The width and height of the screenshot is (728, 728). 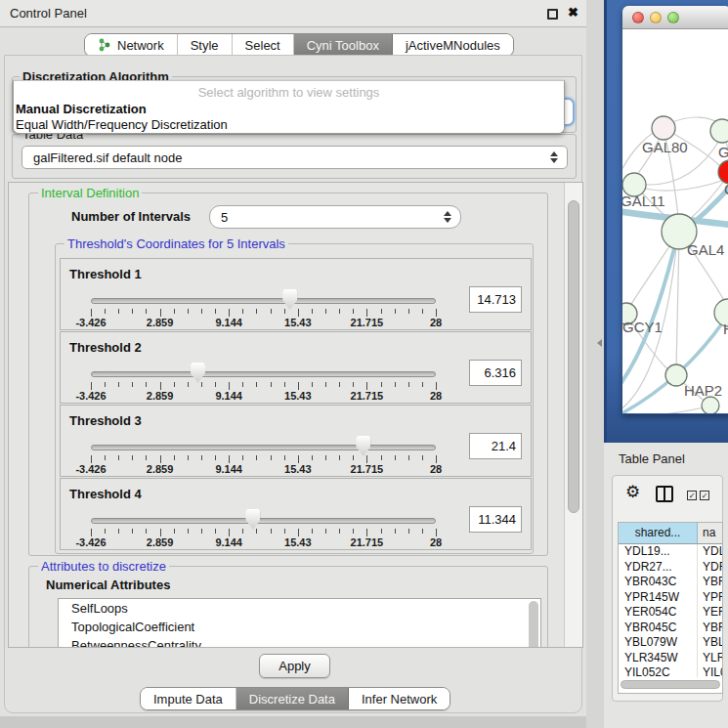 I want to click on cell-shared-name: YLR345W, so click(x=659, y=659).